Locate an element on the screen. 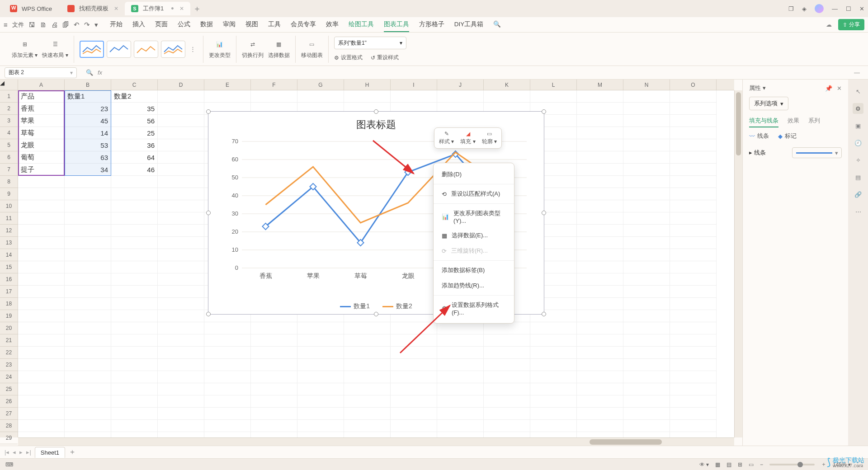  row-header: 28 is located at coordinates (9, 426).